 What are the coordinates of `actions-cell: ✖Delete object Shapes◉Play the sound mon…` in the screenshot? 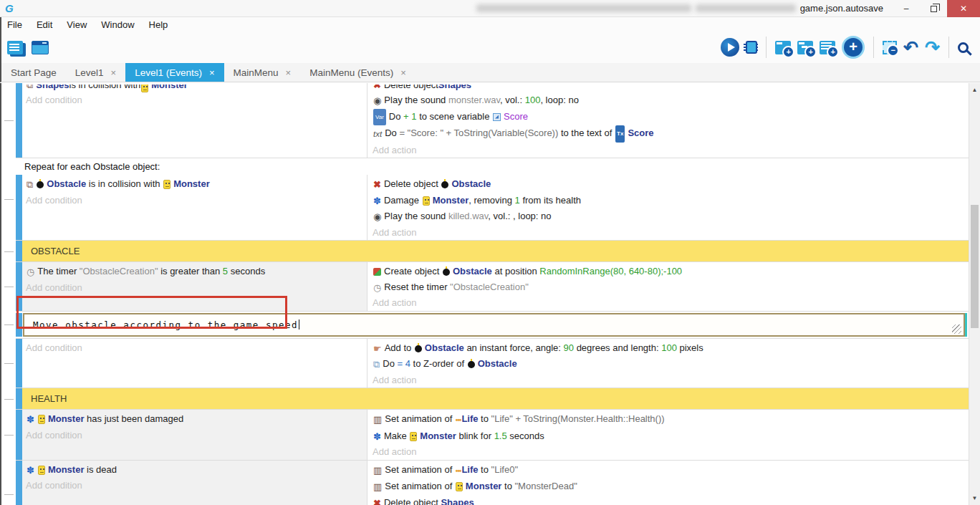 It's located at (668, 120).